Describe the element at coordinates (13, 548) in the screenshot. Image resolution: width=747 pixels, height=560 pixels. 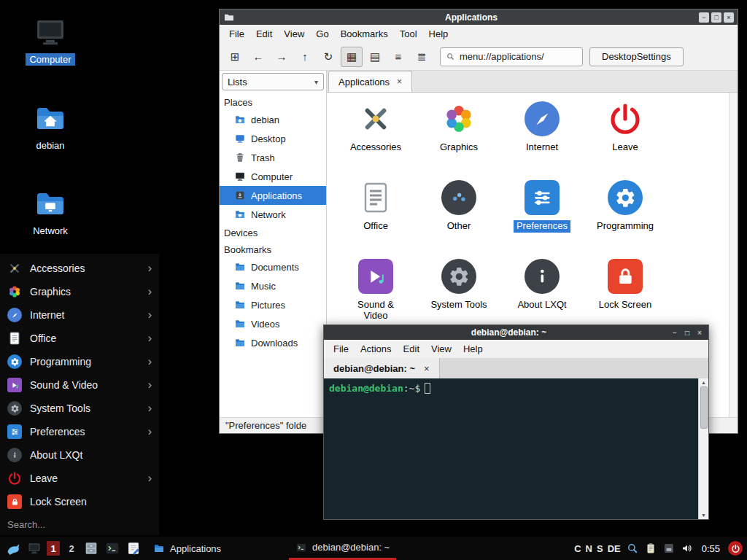
I see `start-menu-button` at that location.